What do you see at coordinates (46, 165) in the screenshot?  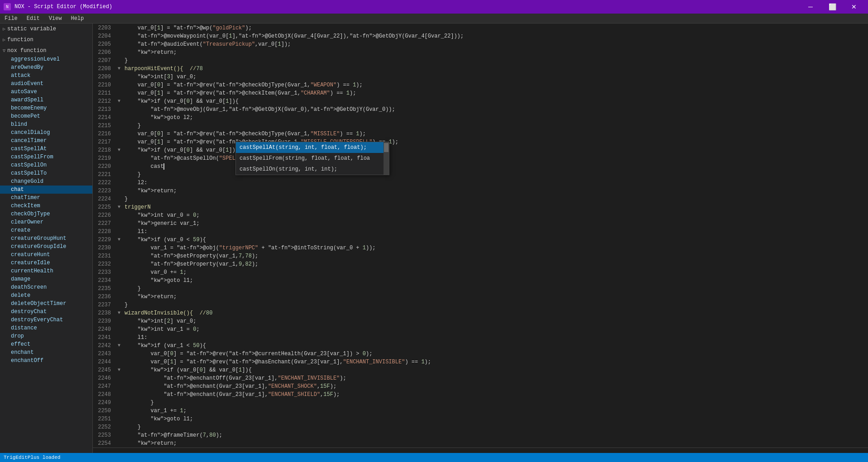 I see `sidebar-item-castSpellOn: castSpellOn` at bounding box center [46, 165].